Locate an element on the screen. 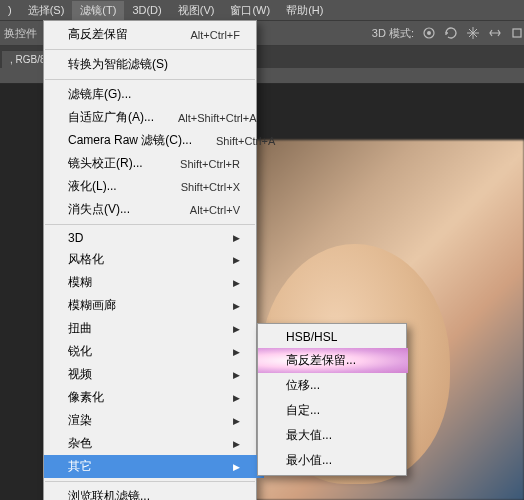 The height and width of the screenshot is (500, 524). menu-liquify: 液化(L)...Shift+Ctrl+X is located at coordinates (154, 186).